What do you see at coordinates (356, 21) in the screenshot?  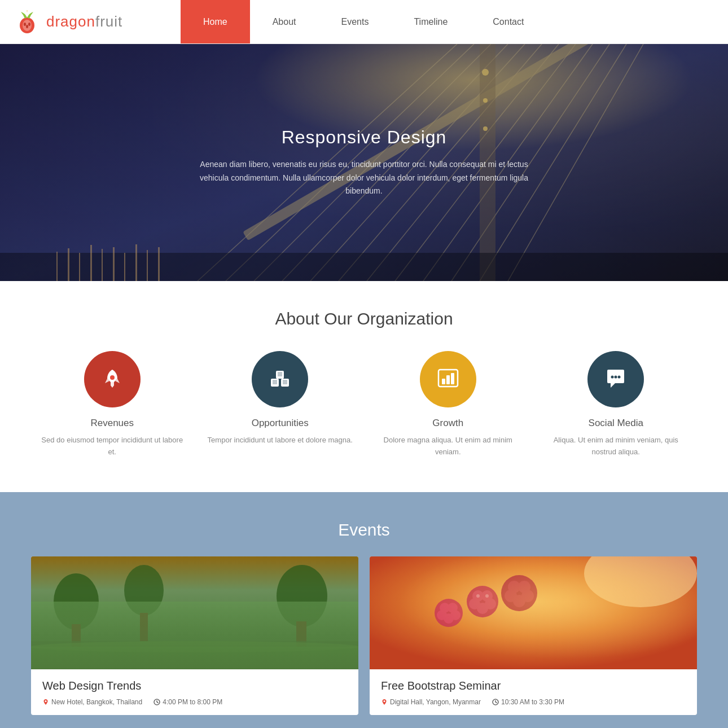 I see `nav-events: Events` at bounding box center [356, 21].